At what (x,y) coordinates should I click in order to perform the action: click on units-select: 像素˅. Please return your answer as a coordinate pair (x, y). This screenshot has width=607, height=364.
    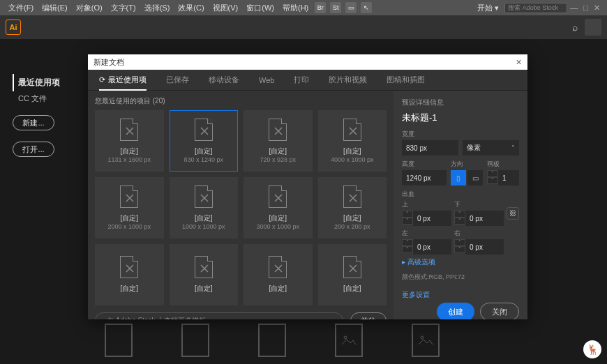
    Looking at the image, I should click on (491, 148).